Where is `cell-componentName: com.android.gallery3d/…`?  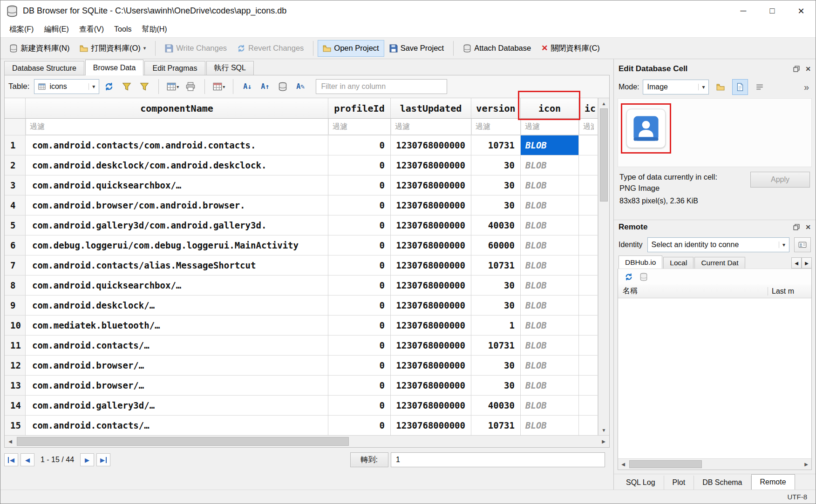 cell-componentName: com.android.gallery3d/… is located at coordinates (177, 406).